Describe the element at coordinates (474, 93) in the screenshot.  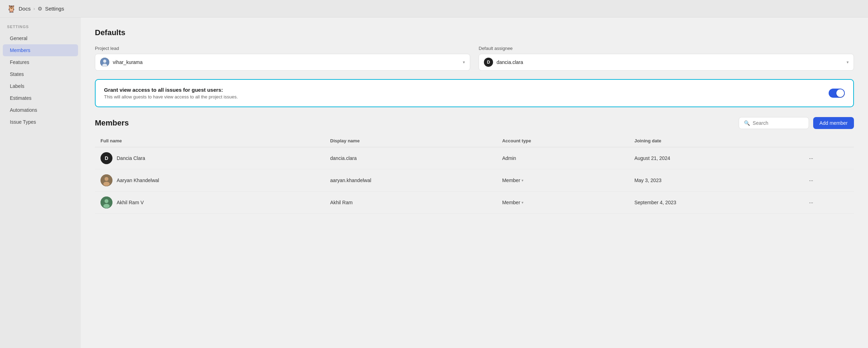
I see `grant-access-card: Grant view access to all issues for gues…` at that location.